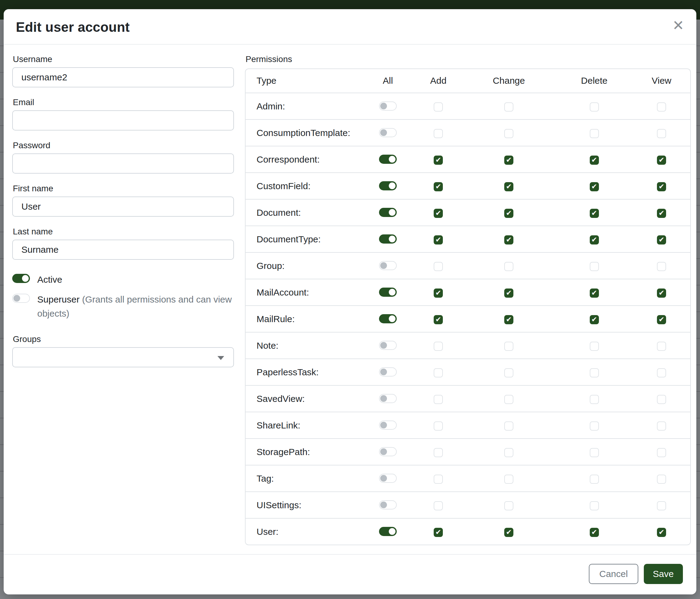 The image size is (700, 599). What do you see at coordinates (123, 102) in the screenshot?
I see `email-label: Email` at bounding box center [123, 102].